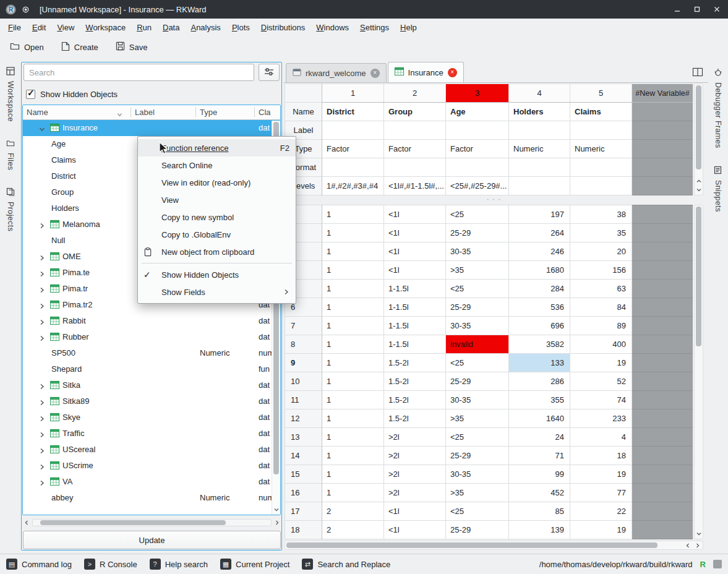 The height and width of the screenshot is (574, 728). Describe the element at coordinates (426, 72) in the screenshot. I see `tab-insurance: Insurance×` at that location.